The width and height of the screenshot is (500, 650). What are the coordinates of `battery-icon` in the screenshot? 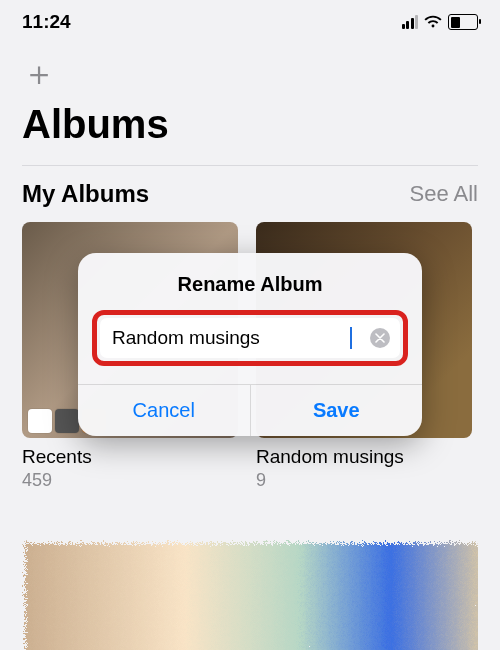 It's located at (463, 22).